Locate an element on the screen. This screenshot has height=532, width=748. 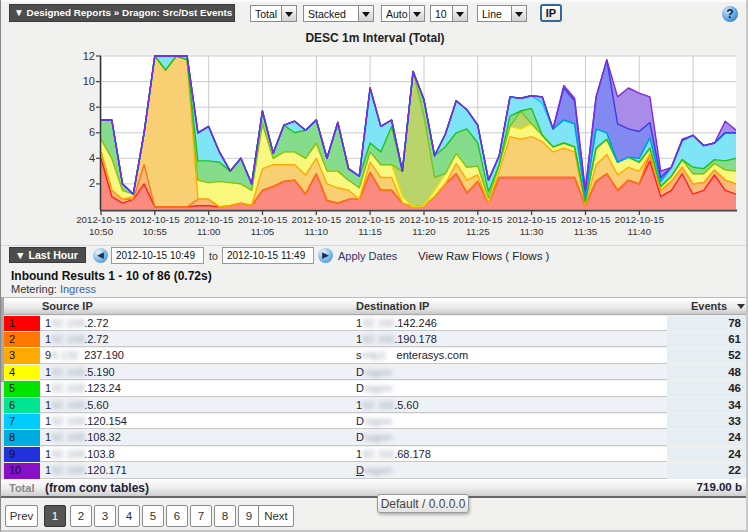
svg-text: 10 is located at coordinates (89, 81).